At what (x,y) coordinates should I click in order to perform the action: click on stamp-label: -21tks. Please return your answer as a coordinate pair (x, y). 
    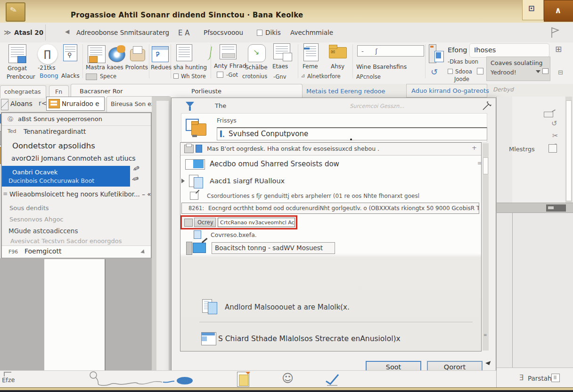
    Looking at the image, I should click on (47, 68).